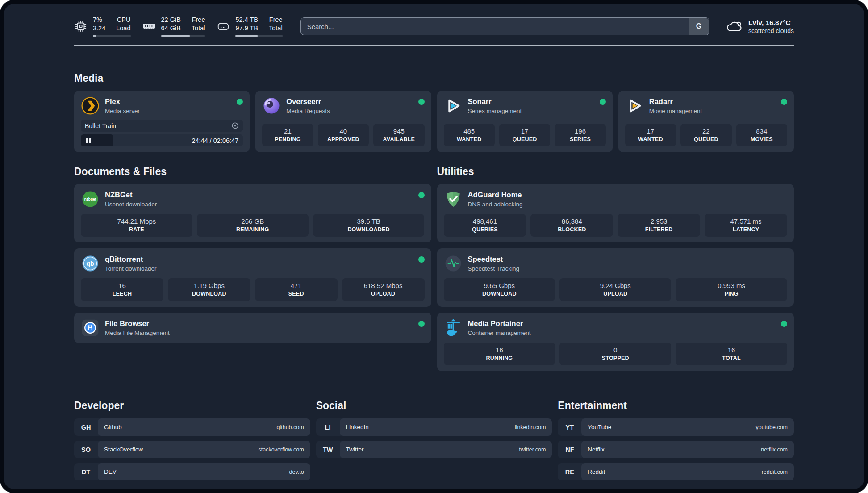 The width and height of the screenshot is (868, 493). Describe the element at coordinates (533, 450) in the screenshot. I see `bookmark-url: twitter.com` at that location.